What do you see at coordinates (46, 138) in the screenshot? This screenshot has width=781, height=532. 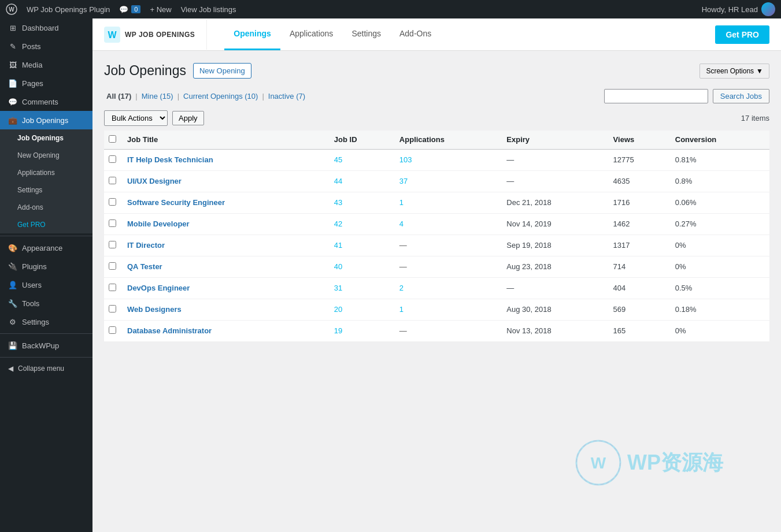 I see `sidebar-submenu-job-openings: Job Openings` at bounding box center [46, 138].